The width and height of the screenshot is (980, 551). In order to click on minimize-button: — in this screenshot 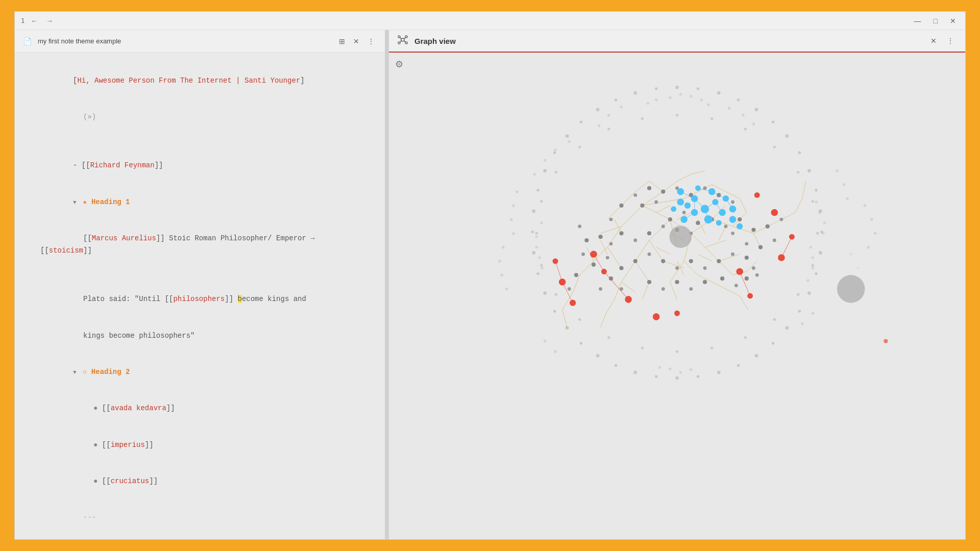, I will do `click(918, 21)`.